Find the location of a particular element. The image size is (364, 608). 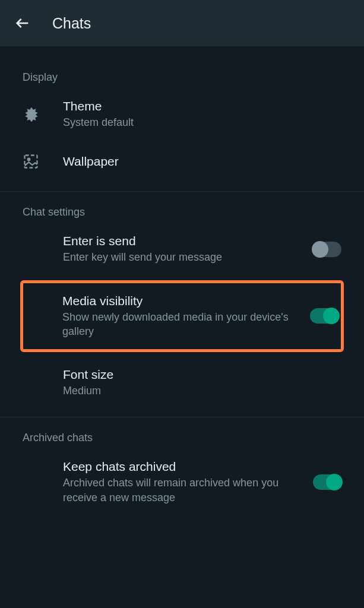

theme-title: Theme is located at coordinates (202, 106).